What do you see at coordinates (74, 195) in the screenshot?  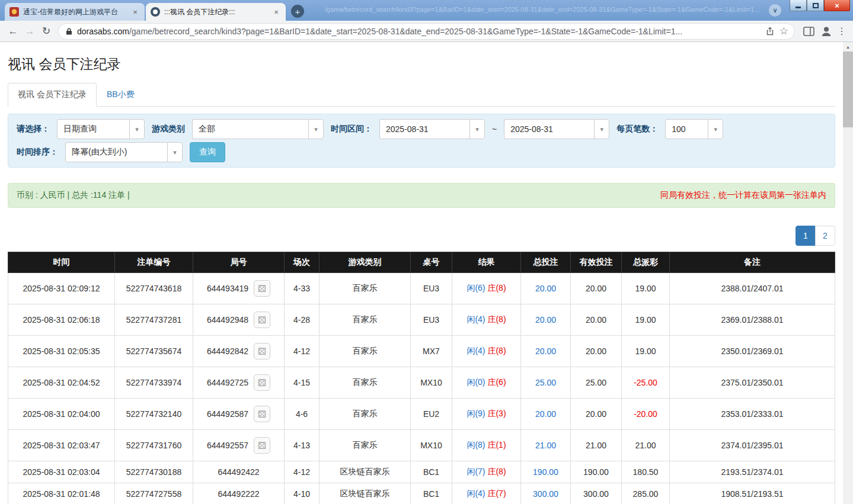 I see `summary-totals: 币别 : 人民币 | 总共 :114 注单 |` at bounding box center [74, 195].